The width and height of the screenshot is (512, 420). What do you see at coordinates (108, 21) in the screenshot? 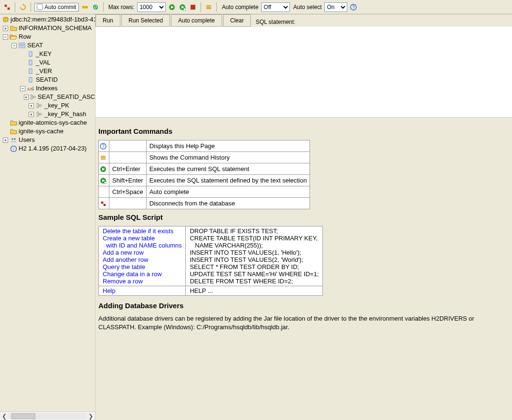
I see `run-button: Run` at bounding box center [108, 21].